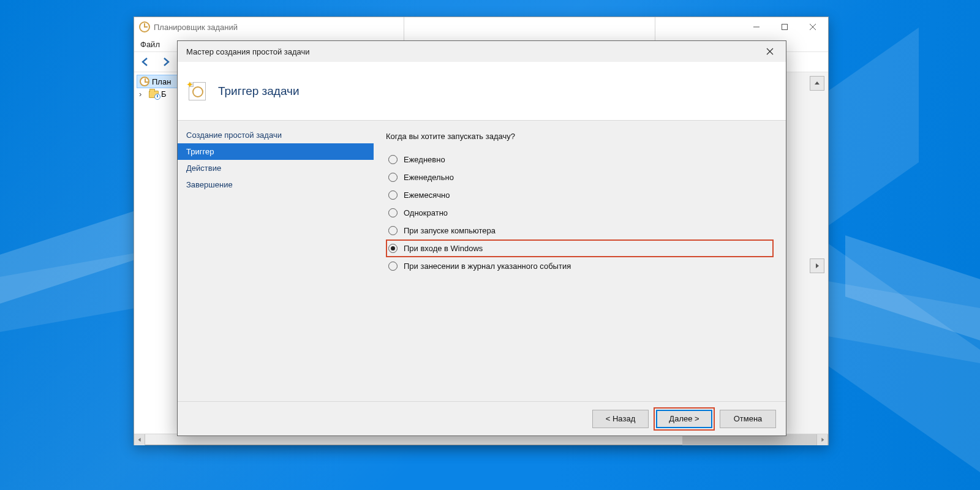 This screenshot has width=980, height=490. What do you see at coordinates (481, 91) in the screenshot?
I see `wizard-header: ✦ Триггер задачи` at bounding box center [481, 91].